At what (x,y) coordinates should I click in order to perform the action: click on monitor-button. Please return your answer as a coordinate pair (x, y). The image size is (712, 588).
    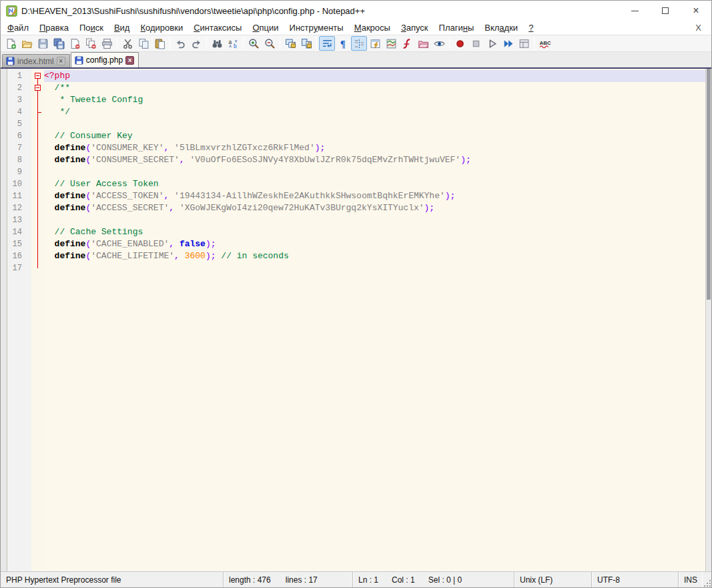
    Looking at the image, I should click on (439, 43).